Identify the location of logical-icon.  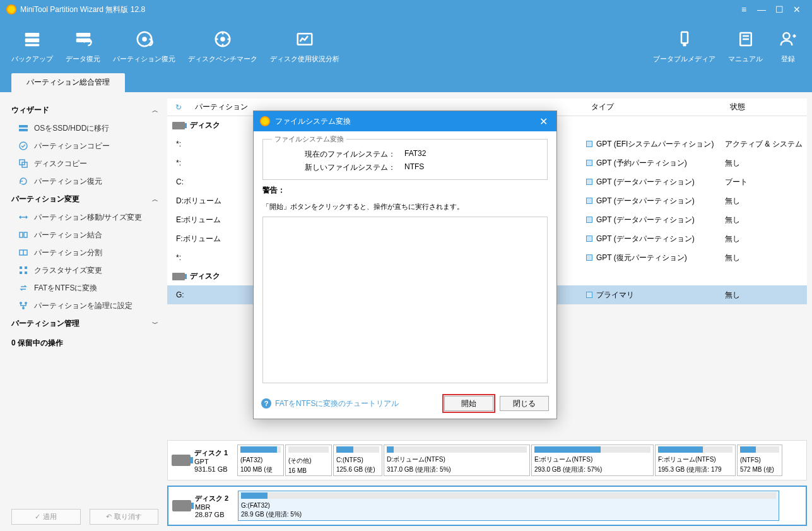
(23, 306).